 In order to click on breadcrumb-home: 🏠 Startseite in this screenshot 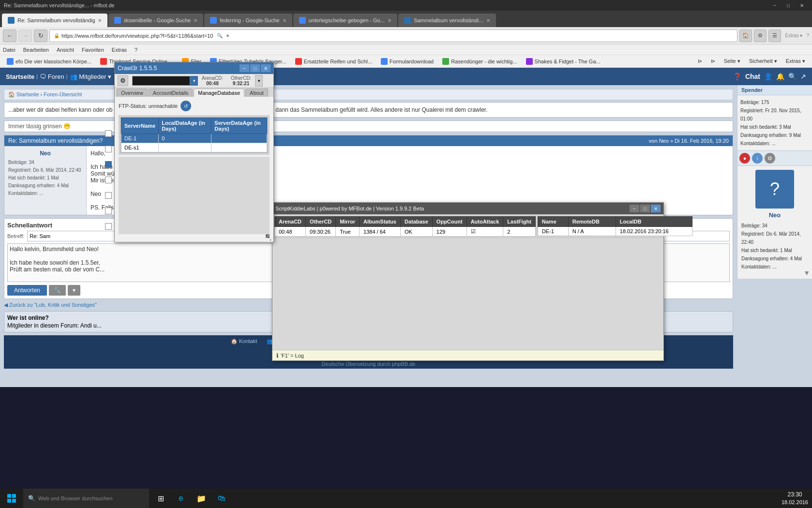, I will do `click(24, 94)`.